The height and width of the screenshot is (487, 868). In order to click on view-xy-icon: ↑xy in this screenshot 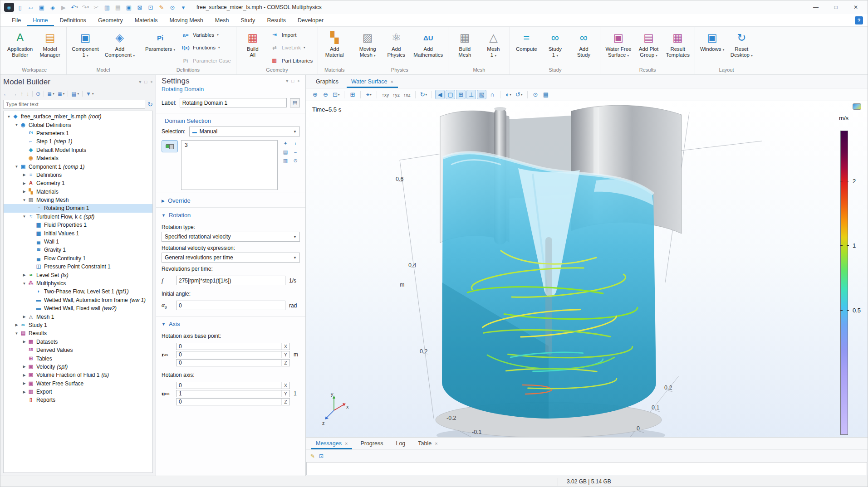, I will do `click(385, 94)`.